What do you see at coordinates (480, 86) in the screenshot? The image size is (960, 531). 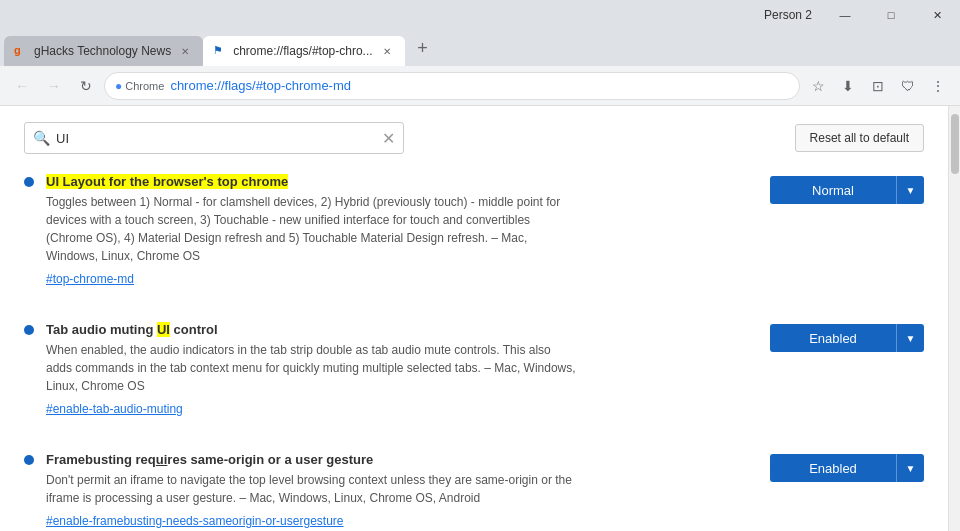 I see `address-input` at bounding box center [480, 86].